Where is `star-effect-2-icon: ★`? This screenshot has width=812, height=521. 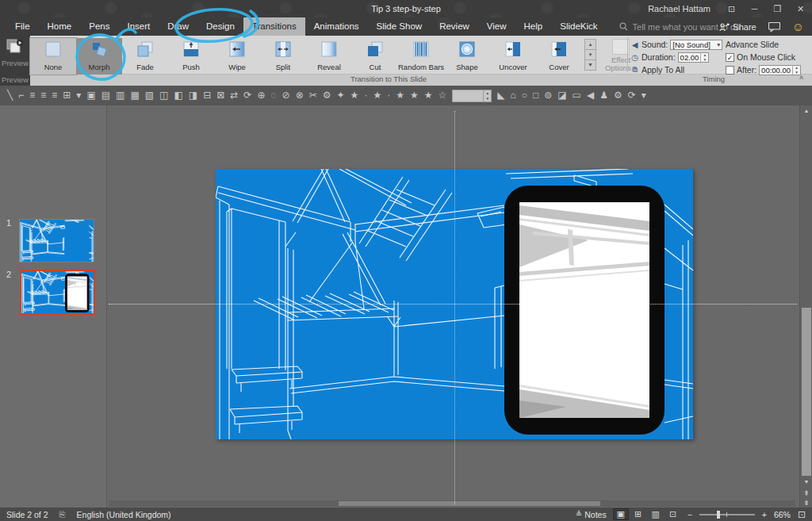 star-effect-2-icon: ★ is located at coordinates (377, 95).